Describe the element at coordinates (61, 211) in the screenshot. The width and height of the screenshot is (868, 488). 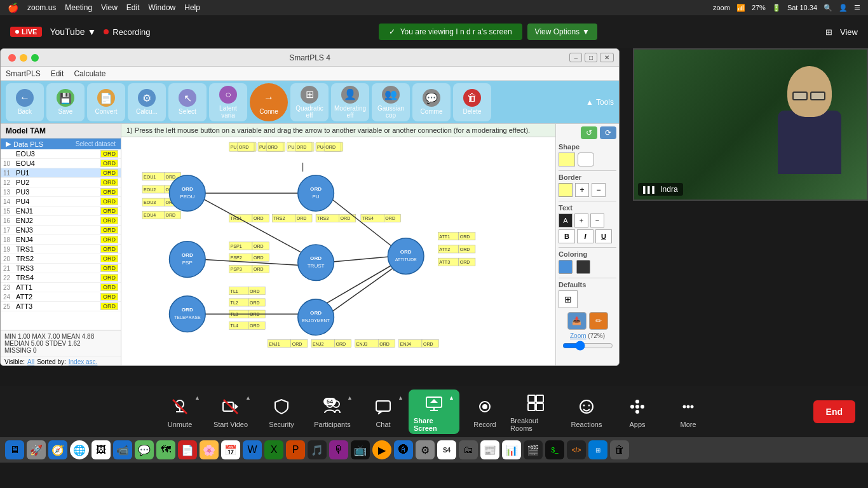
I see `data-row-enj1: 15 ENJ1 ORD` at that location.